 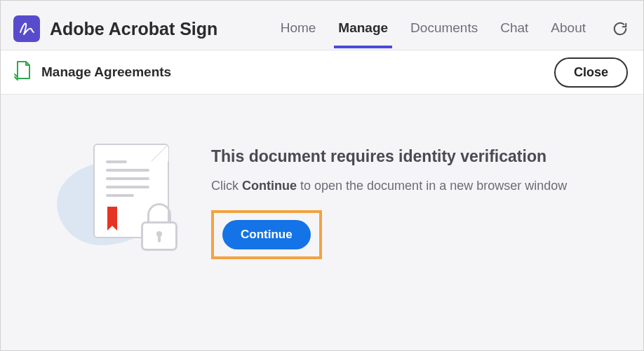 I want to click on message-body: Click Continue to open the document in a…, so click(x=417, y=186).